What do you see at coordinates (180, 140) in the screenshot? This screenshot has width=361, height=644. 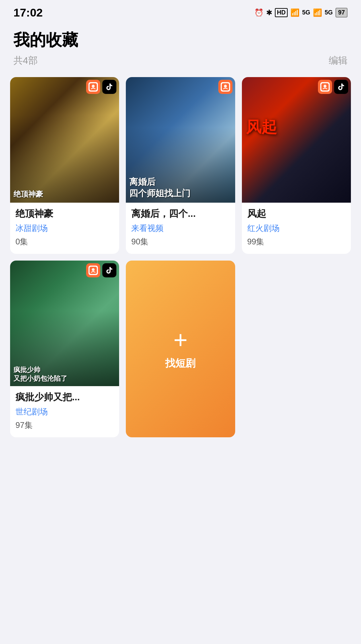 I see `card-thumbnail-2: 离婚后四个师姐找上门` at bounding box center [180, 140].